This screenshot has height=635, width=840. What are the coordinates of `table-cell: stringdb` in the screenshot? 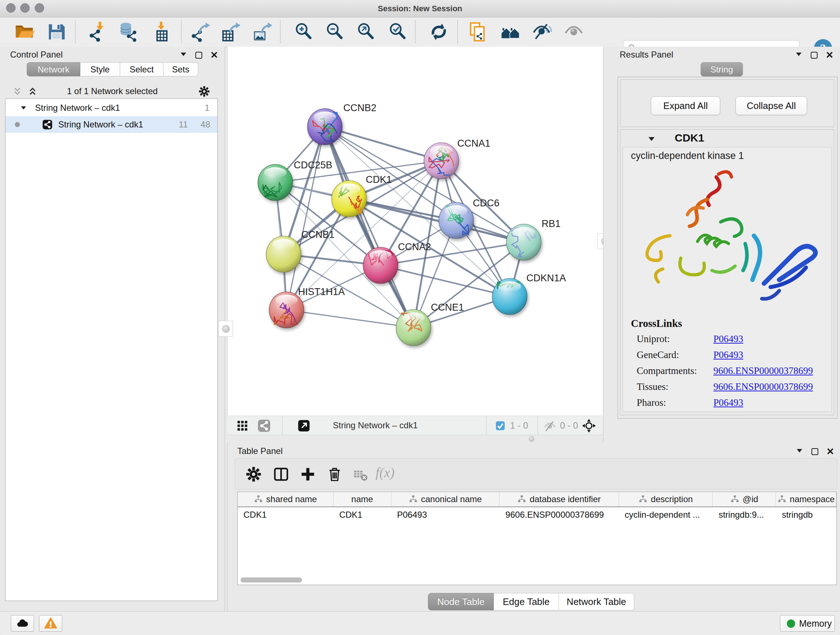 It's located at (806, 515).